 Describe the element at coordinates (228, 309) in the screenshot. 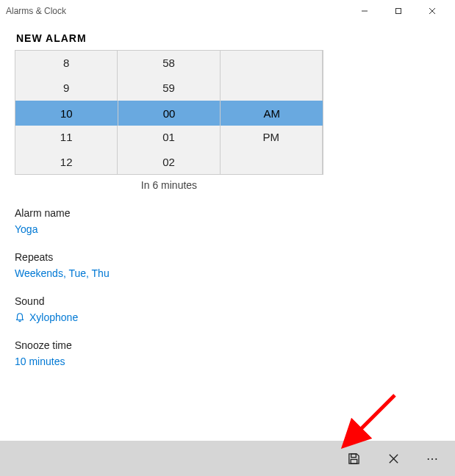

I see `sound-field: Sound Xylophone` at that location.